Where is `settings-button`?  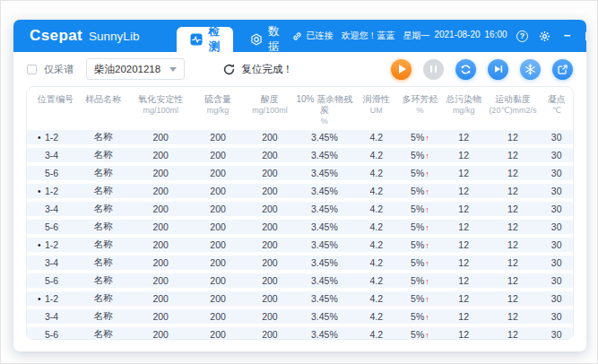 settings-button is located at coordinates (545, 36).